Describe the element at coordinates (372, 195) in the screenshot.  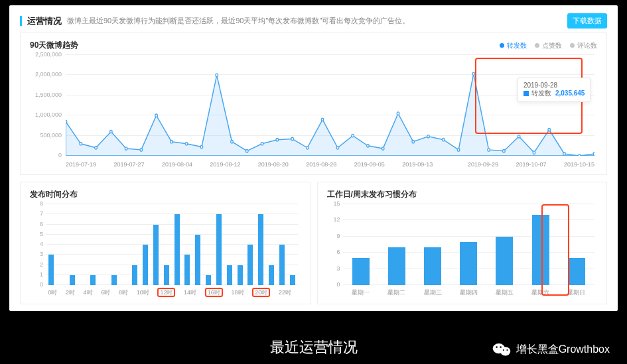
I see `weekly-title: 工作日/周末发布习惯分布` at that location.